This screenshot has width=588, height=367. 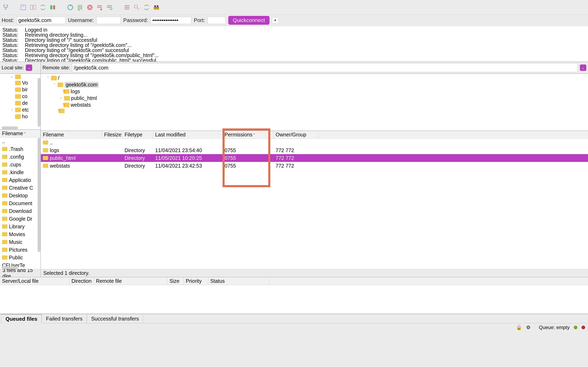 What do you see at coordinates (20, 196) in the screenshot?
I see `list-item: Desktop` at bounding box center [20, 196].